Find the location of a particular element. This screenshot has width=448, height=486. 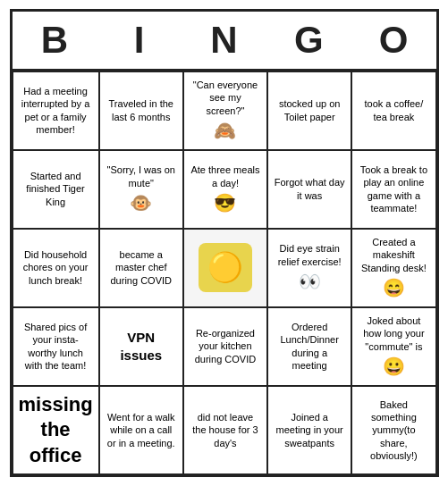

cell-emoji-r2c4: 😄 is located at coordinates (393, 288).